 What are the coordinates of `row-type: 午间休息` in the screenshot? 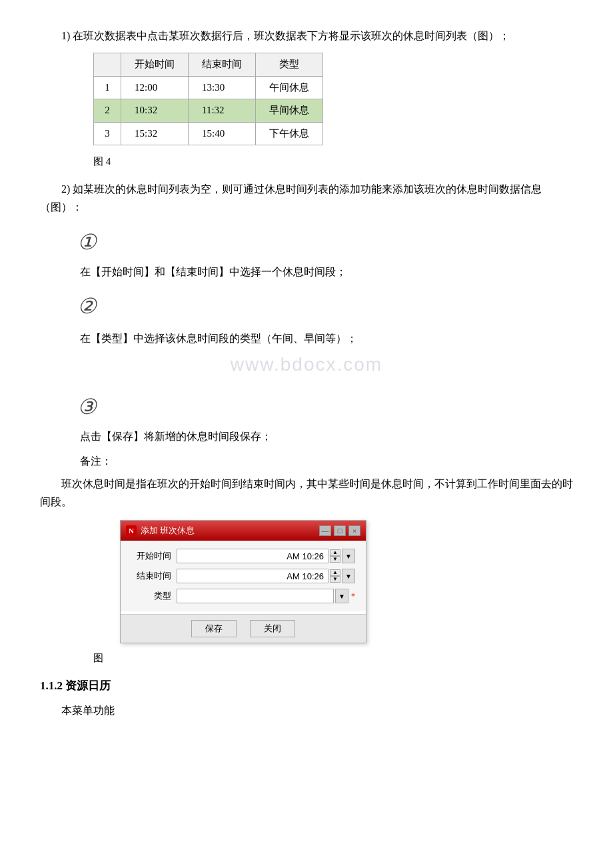 It's located at (289, 88).